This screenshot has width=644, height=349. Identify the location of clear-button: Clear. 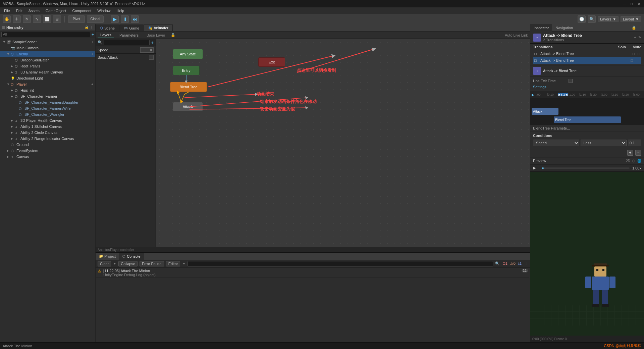
(104, 264).